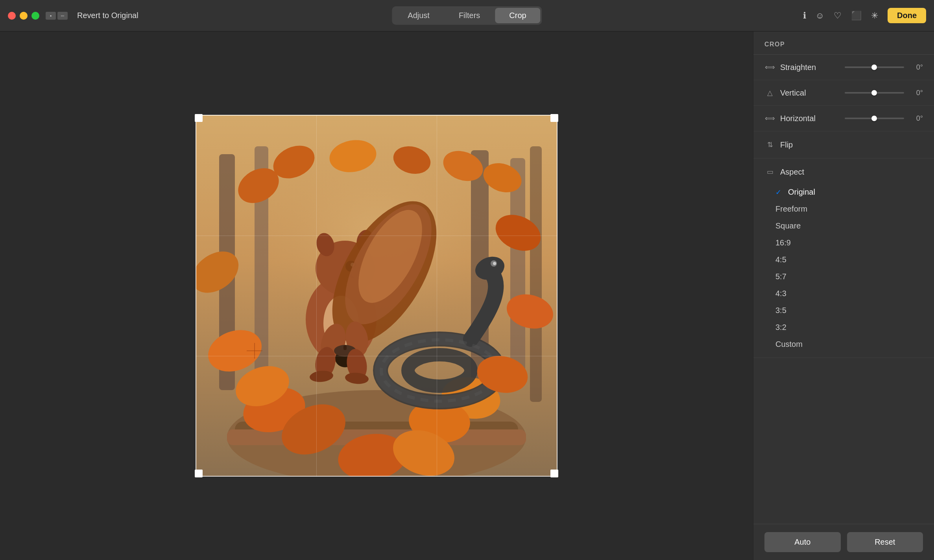  What do you see at coordinates (781, 260) in the screenshot?
I see `aspect-label-4-5: 4:5` at bounding box center [781, 260].